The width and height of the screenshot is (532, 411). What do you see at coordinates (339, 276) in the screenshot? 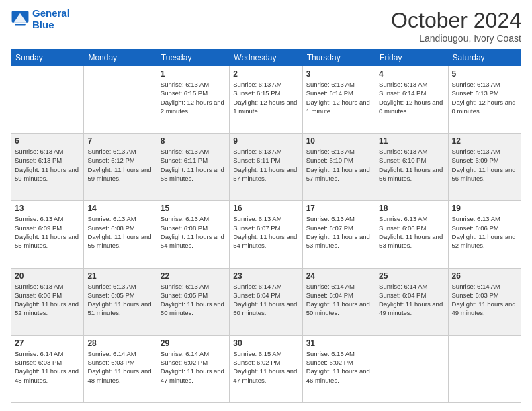
I see `day-number: 24` at bounding box center [339, 276].